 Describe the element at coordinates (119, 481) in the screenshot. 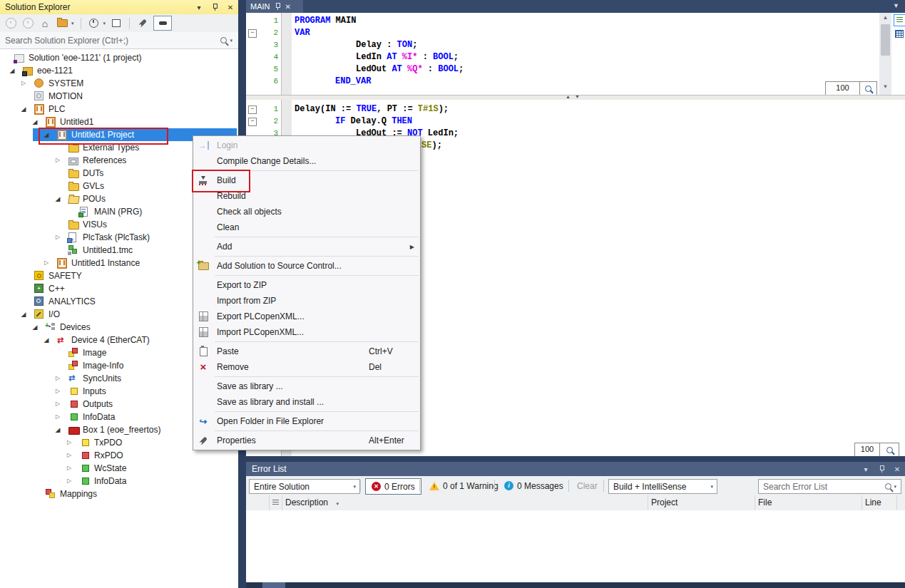

I see `tree-item-infodata: ▷InfoData` at that location.